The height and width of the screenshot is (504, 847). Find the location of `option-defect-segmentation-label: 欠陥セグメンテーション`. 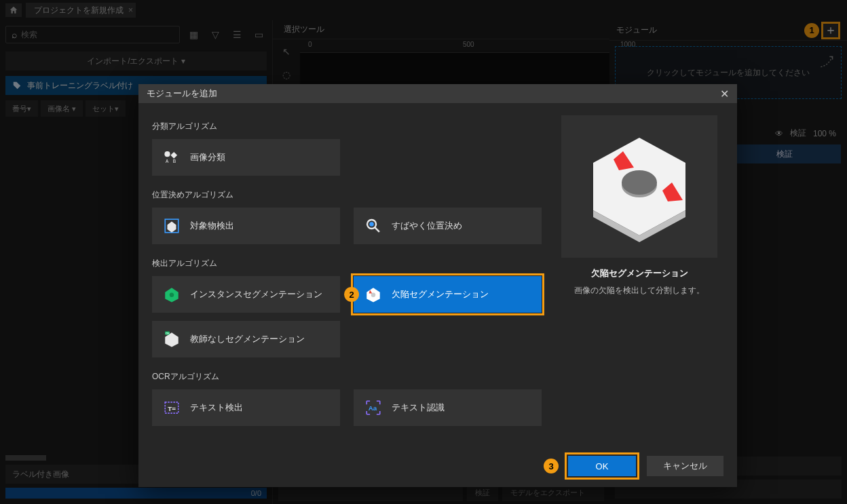

option-defect-segmentation-label: 欠陥セグメンテーション is located at coordinates (440, 294).